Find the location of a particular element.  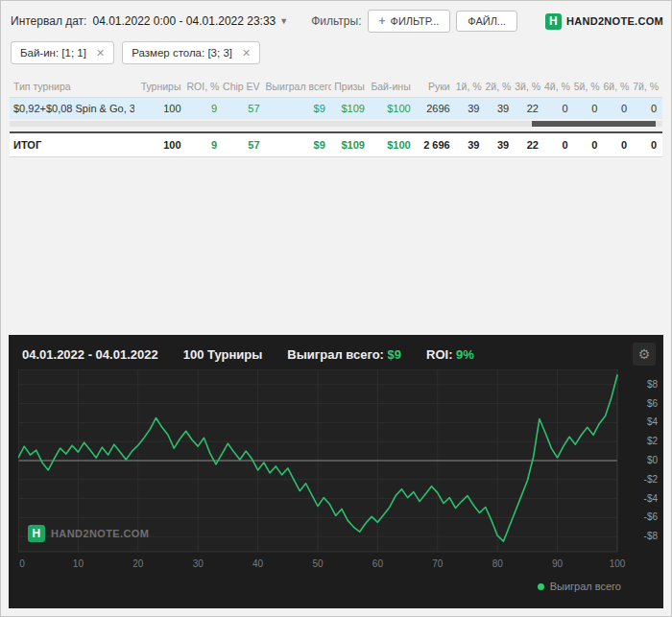

date-range-value: 04.01.2022 0:00 - 04.01.2022 23:33 is located at coordinates (184, 21).